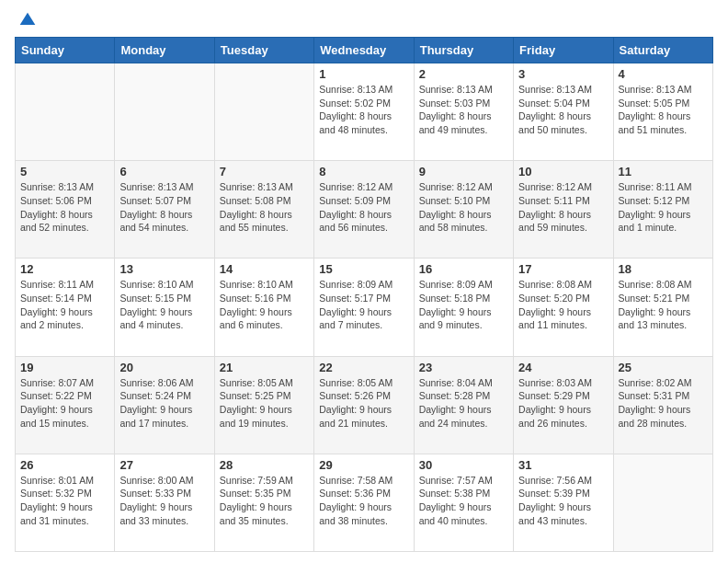 Image resolution: width=728 pixels, height=563 pixels. What do you see at coordinates (65, 51) in the screenshot?
I see `weekday-sunday: Sunday` at bounding box center [65, 51].